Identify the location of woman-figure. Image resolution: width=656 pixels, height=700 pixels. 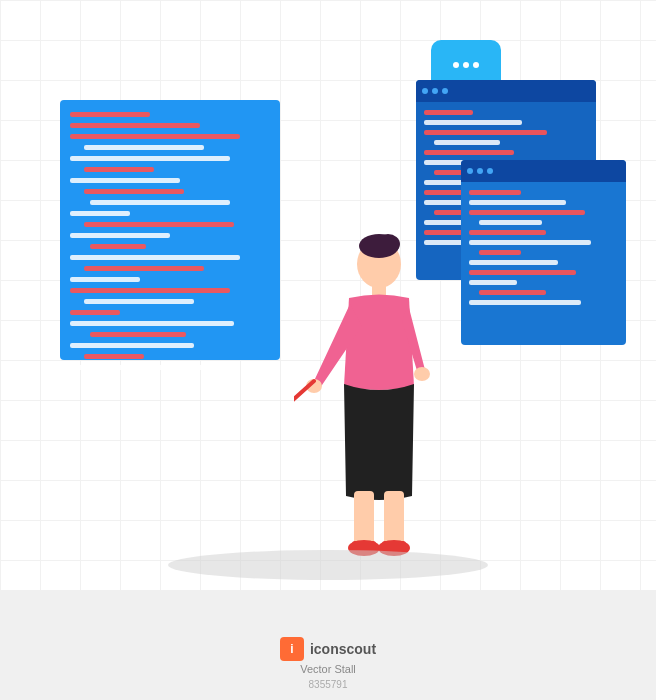
(379, 408).